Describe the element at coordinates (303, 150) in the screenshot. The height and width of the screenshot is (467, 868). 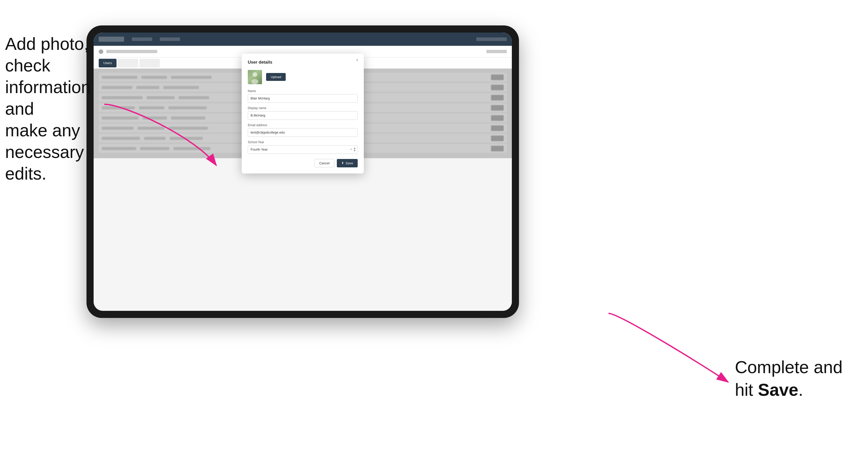
I see `school-year-wrapper: × ▲ ▼` at that location.